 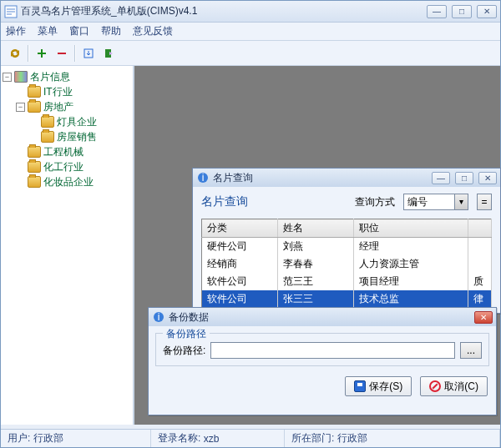 What do you see at coordinates (63, 152) in the screenshot?
I see `tree-item: 工程机械` at bounding box center [63, 152].